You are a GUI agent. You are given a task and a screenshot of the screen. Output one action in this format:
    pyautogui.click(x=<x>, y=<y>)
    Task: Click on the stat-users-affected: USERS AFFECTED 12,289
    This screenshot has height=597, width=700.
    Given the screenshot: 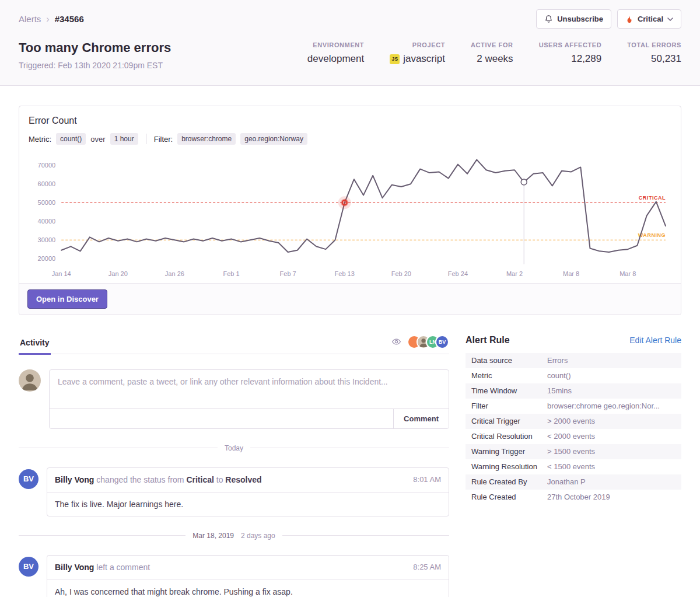 What is the action you would take?
    pyautogui.click(x=570, y=53)
    